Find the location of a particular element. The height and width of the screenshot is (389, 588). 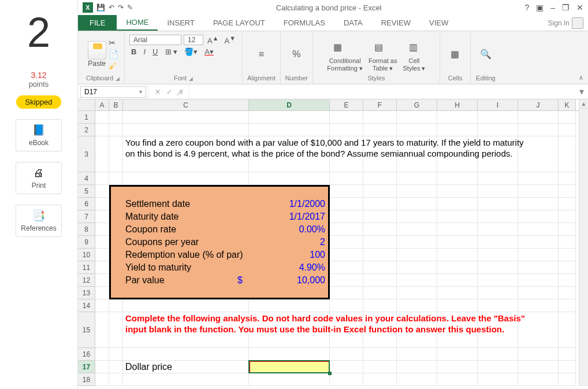

italic-button: I is located at coordinates (144, 52).